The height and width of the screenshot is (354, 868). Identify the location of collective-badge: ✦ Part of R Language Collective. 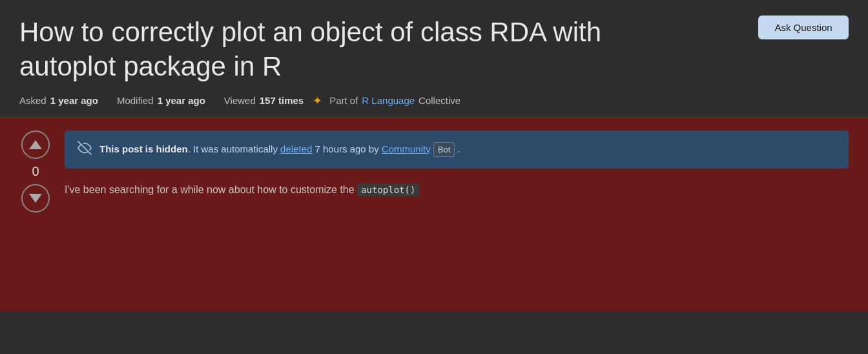
(386, 100).